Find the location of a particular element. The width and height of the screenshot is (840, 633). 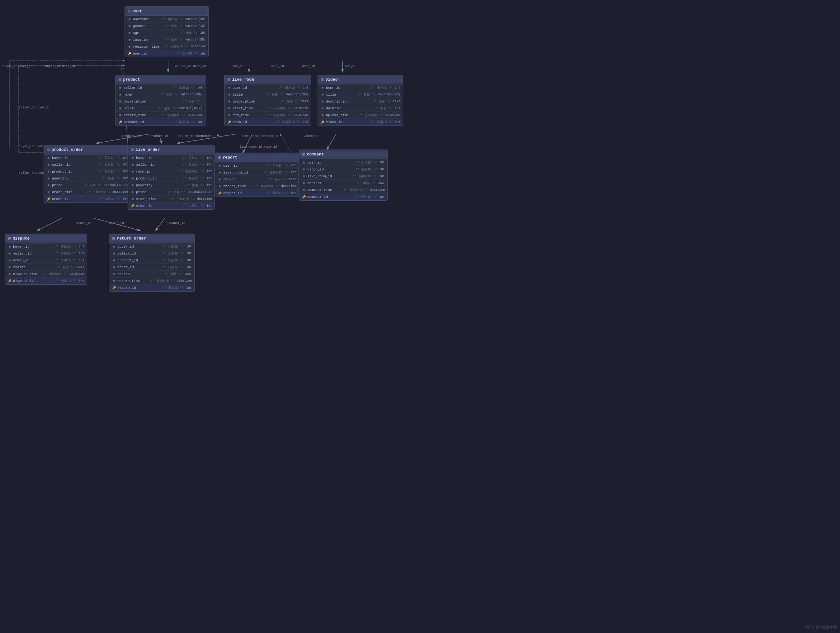

table-live-room-title: live_room is located at coordinates (243, 80).